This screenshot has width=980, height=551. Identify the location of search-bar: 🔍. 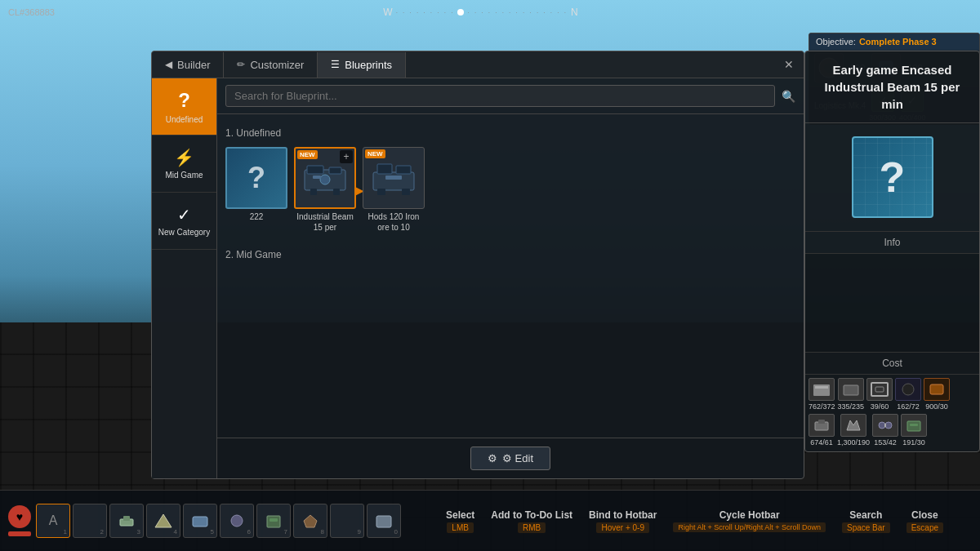
(510, 96).